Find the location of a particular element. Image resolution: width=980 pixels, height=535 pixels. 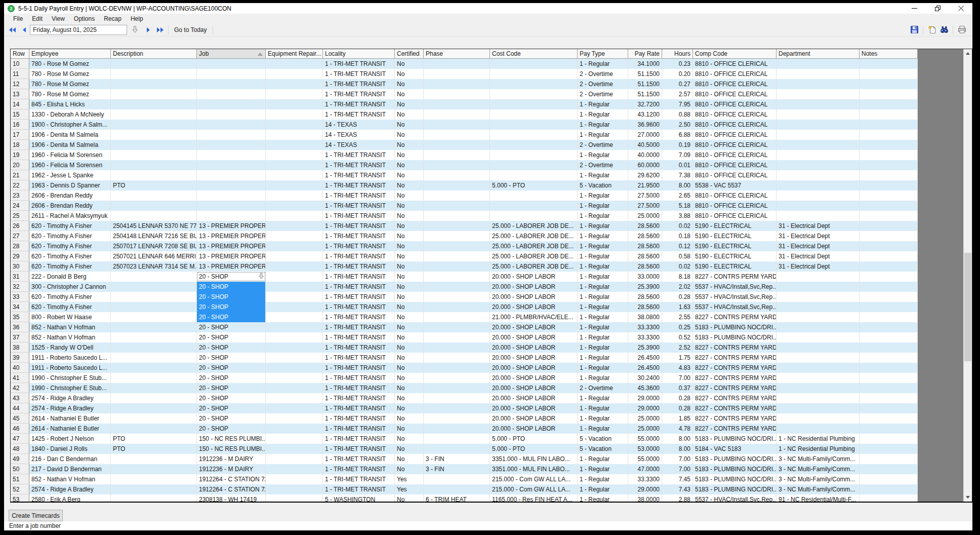

row-number: 17 is located at coordinates (20, 135).